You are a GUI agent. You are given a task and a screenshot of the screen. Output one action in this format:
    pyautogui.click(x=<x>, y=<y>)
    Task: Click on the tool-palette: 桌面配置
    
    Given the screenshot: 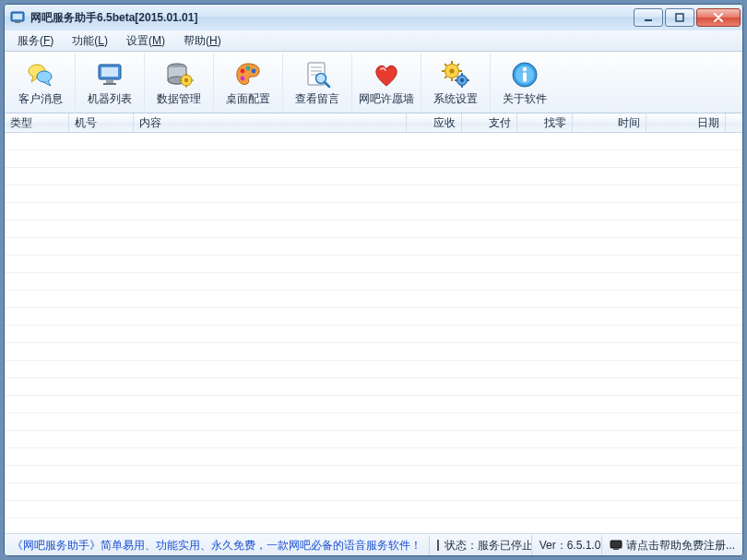 What is the action you would take?
    pyautogui.click(x=249, y=82)
    